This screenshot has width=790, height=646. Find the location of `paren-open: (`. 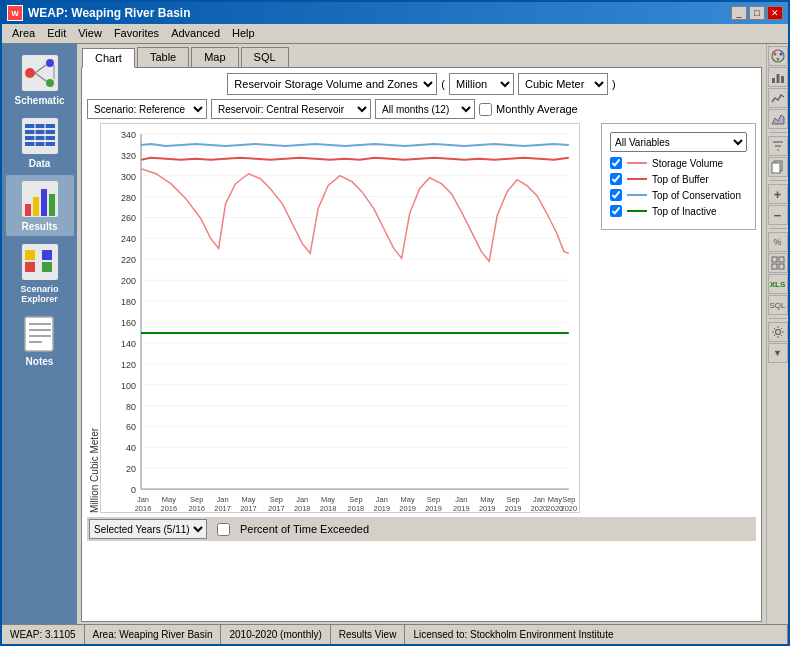

paren-open: ( is located at coordinates (443, 84).